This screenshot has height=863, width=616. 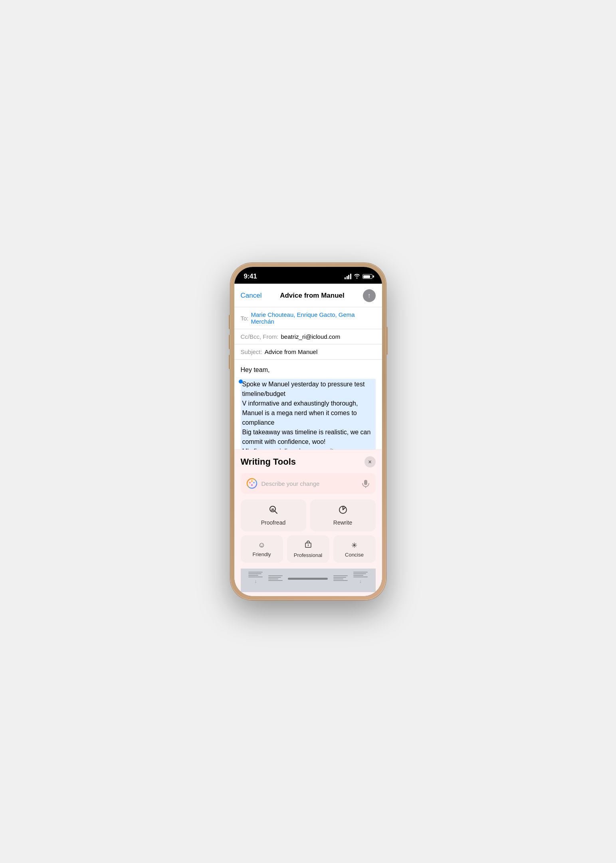 I want to click on to-field: To: Marie Chouteau, Enrique Gacto, Gema …, so click(x=308, y=318).